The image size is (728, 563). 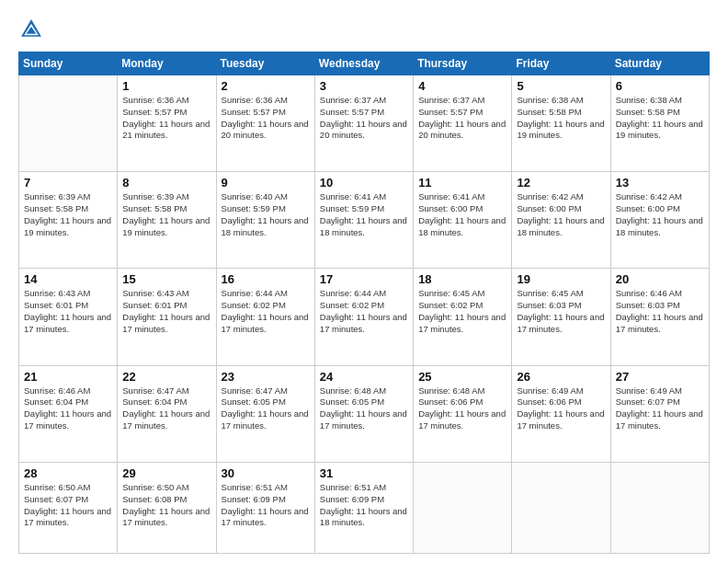 What do you see at coordinates (463, 414) in the screenshot?
I see `calendar-cell: 25Sunrise: 6:48 AMSunset: 6:06 PMDayligh…` at bounding box center [463, 414].